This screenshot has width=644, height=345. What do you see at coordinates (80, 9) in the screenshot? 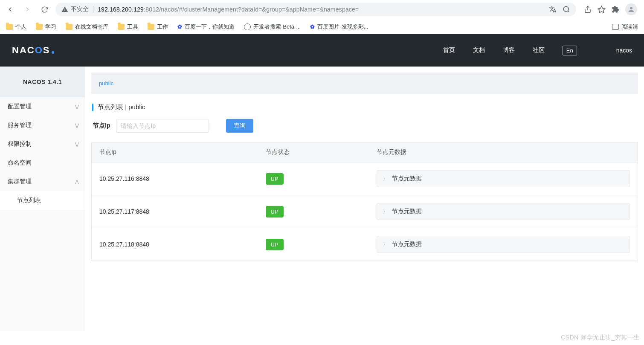
I see `security-label: 不安全` at bounding box center [80, 9].